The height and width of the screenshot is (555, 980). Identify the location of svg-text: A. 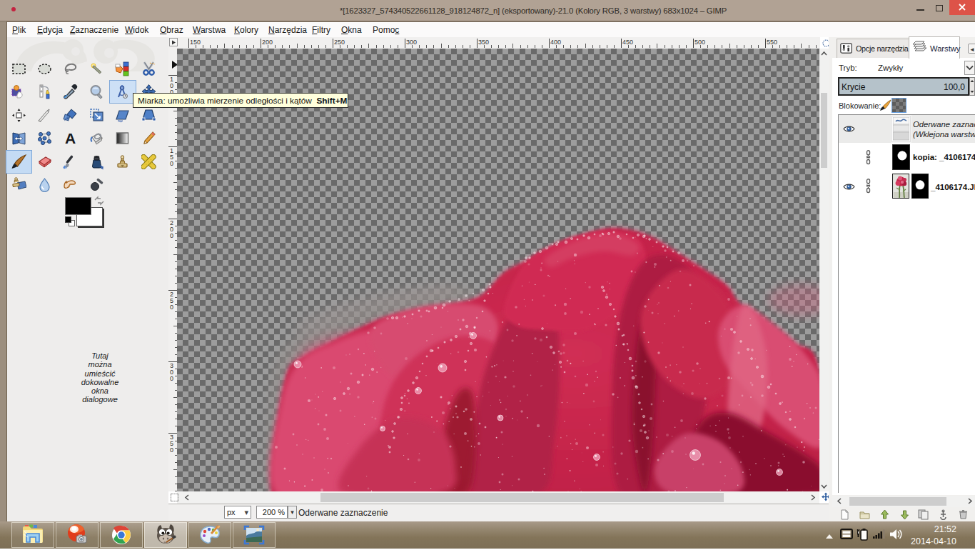
(70, 139).